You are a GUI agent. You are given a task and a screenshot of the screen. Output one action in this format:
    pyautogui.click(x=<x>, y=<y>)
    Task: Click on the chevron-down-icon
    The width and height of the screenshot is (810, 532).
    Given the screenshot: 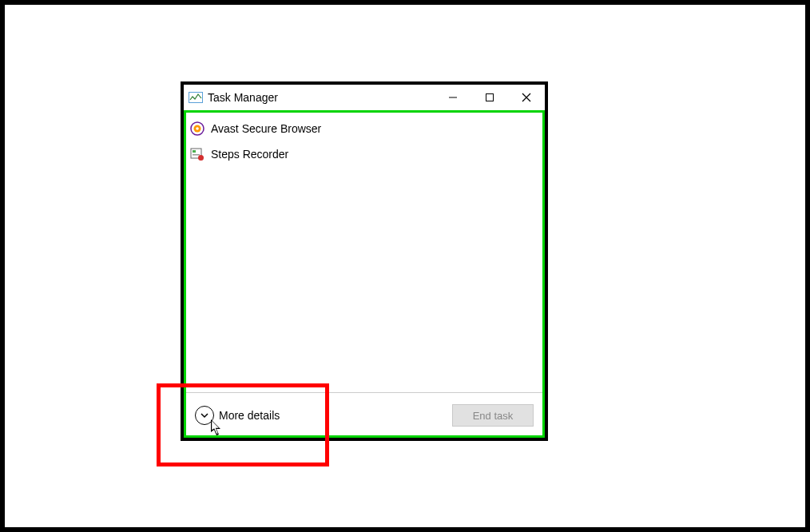 What is the action you would take?
    pyautogui.click(x=204, y=415)
    